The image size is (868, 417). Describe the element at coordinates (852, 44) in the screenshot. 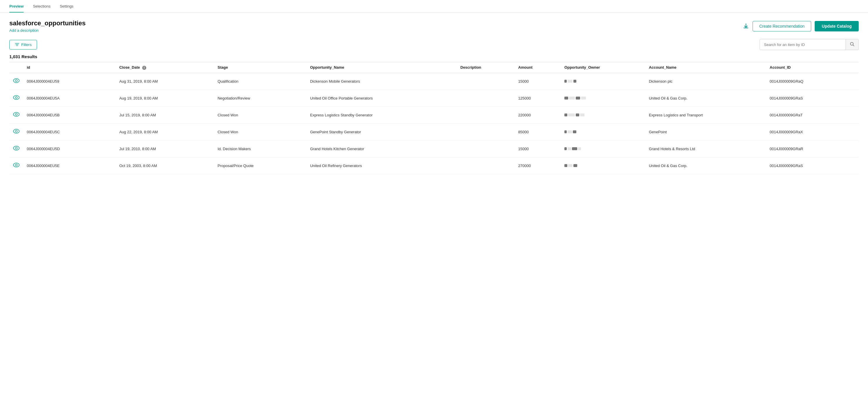

I see `search-icon` at that location.